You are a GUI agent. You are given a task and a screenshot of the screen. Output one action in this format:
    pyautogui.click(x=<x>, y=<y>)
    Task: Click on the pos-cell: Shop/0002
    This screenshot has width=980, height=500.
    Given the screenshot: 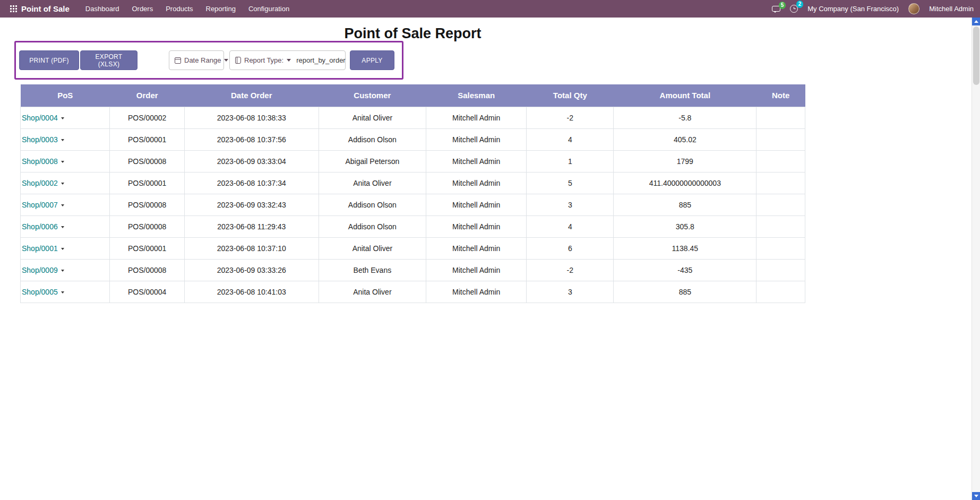 What is the action you would take?
    pyautogui.click(x=65, y=183)
    